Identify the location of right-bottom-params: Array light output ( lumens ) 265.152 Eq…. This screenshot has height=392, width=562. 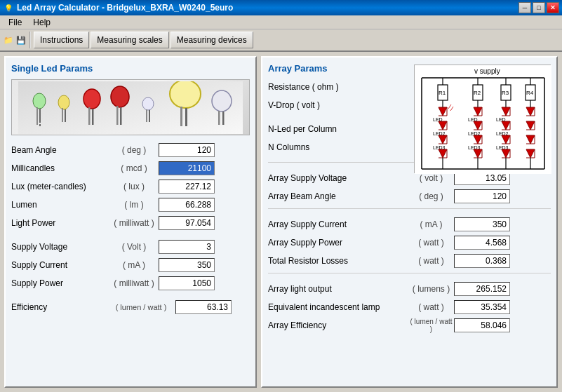
(410, 307).